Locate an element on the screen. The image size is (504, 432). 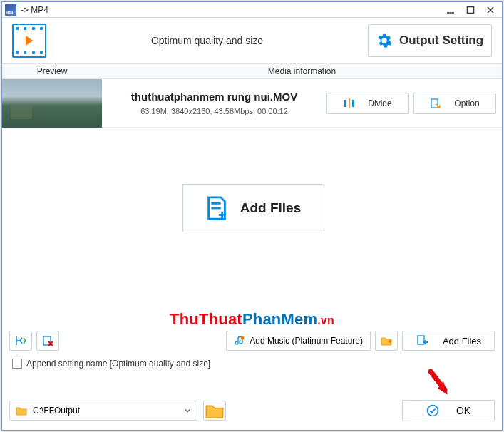
minimize-button is located at coordinates (451, 10).